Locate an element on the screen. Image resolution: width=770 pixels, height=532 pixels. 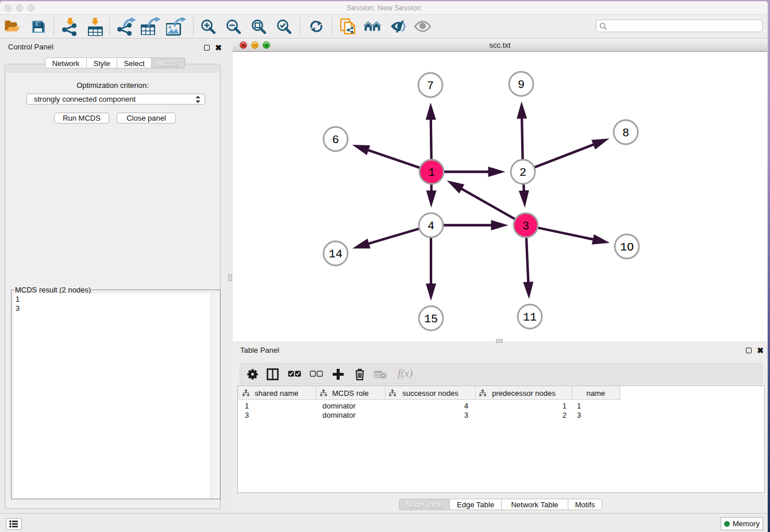
svg-text: 1O is located at coordinates (627, 248).